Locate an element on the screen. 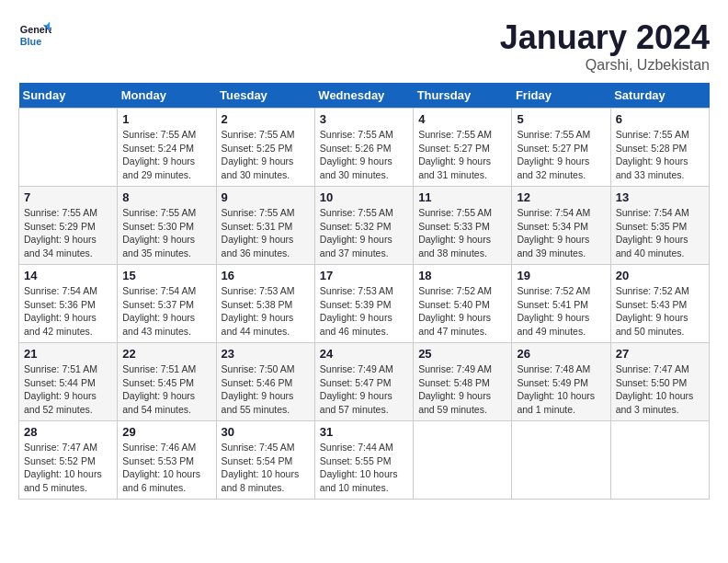 Image resolution: width=728 pixels, height=563 pixels. month-title: January 2024 is located at coordinates (605, 38).